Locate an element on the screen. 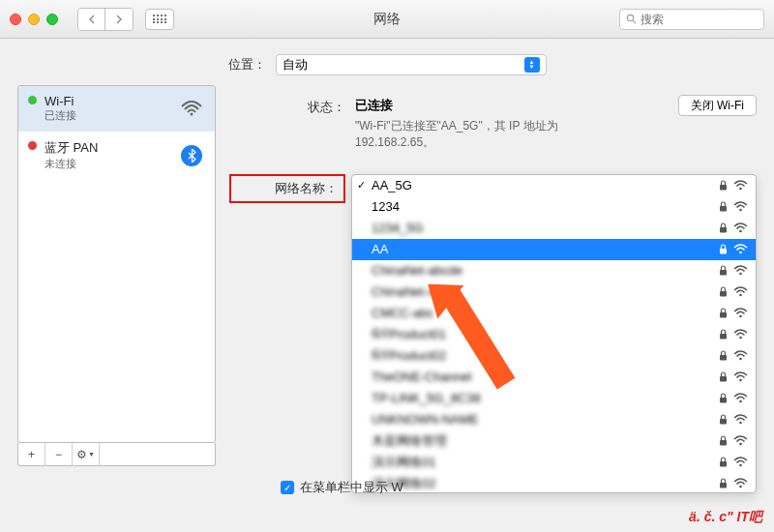 This screenshot has width=774, height=532. network-option: ChinaNet-abcde is located at coordinates (553, 271).